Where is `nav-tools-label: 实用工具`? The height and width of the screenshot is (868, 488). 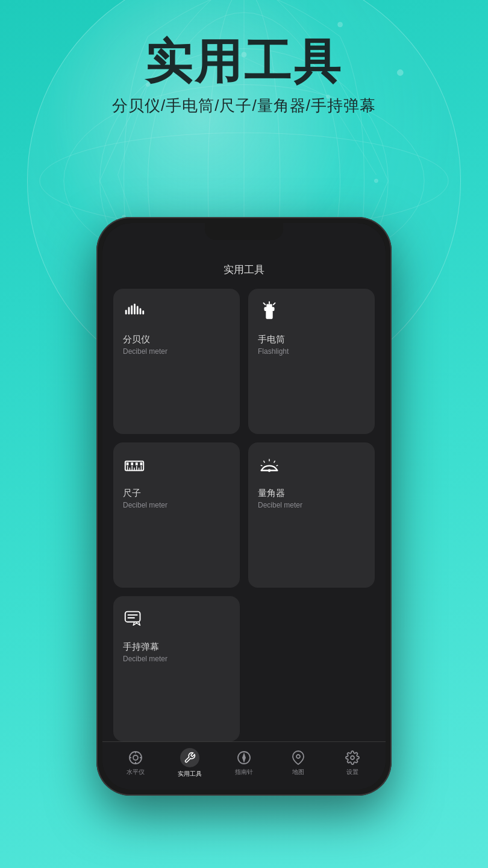
nav-tools-label: 实用工具 is located at coordinates (190, 774).